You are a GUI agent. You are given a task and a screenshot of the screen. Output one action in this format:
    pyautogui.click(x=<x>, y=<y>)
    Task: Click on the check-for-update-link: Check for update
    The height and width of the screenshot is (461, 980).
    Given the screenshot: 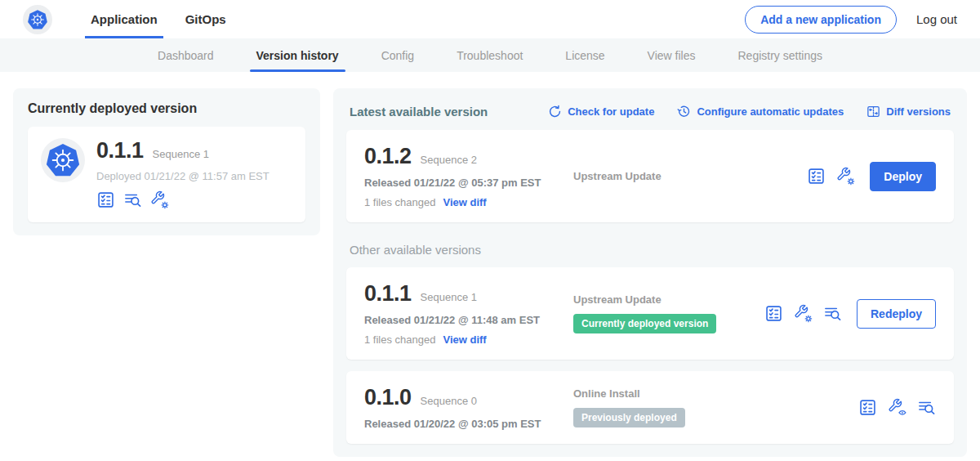 What is the action you would take?
    pyautogui.click(x=601, y=111)
    